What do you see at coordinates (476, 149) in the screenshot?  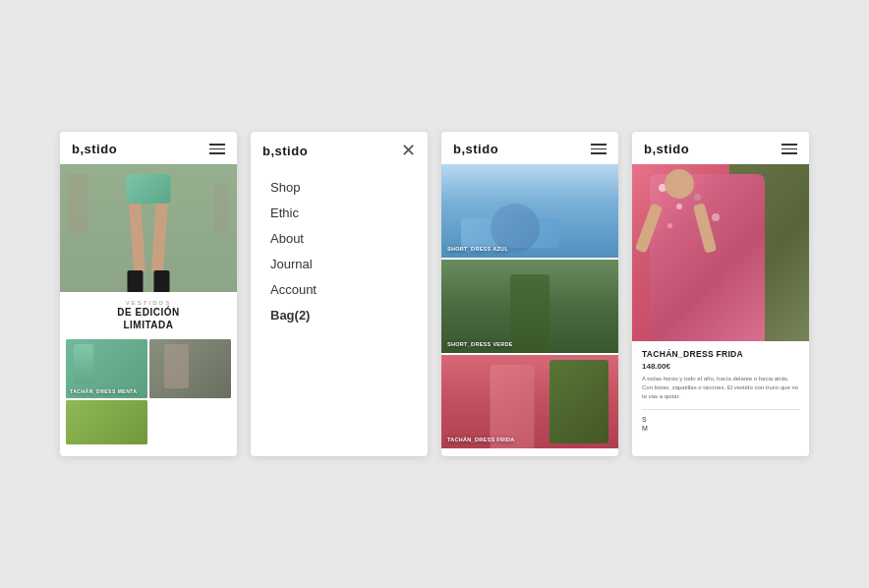 I see `brand-logo-3: b,stido` at bounding box center [476, 149].